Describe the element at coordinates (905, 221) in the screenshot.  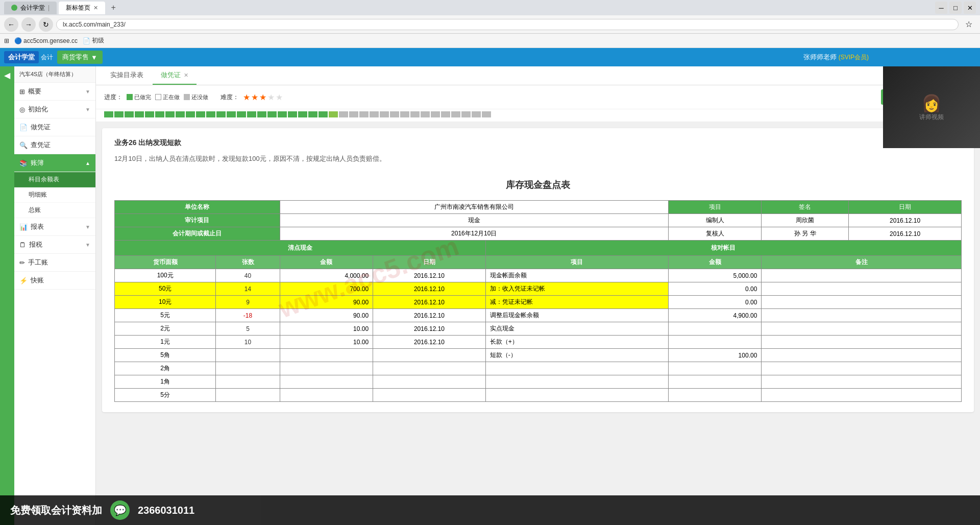
I see `editor-date: 2016.12.10` at that location.